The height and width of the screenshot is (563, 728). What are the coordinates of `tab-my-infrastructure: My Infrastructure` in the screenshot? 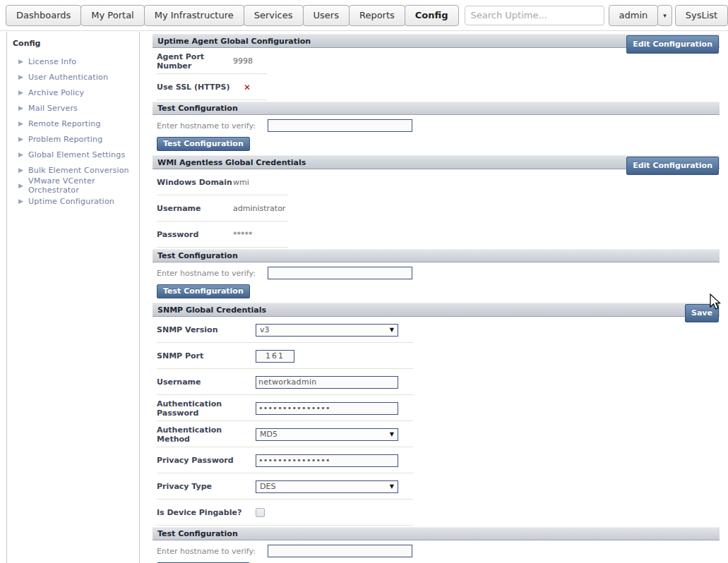 It's located at (194, 16).